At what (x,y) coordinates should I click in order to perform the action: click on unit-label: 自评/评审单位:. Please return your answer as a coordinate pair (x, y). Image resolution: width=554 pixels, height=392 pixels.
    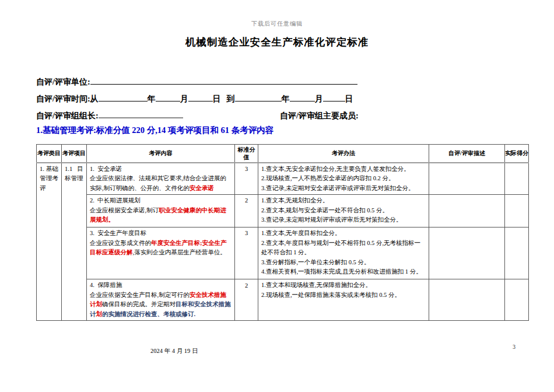
    Looking at the image, I should click on (63, 82).